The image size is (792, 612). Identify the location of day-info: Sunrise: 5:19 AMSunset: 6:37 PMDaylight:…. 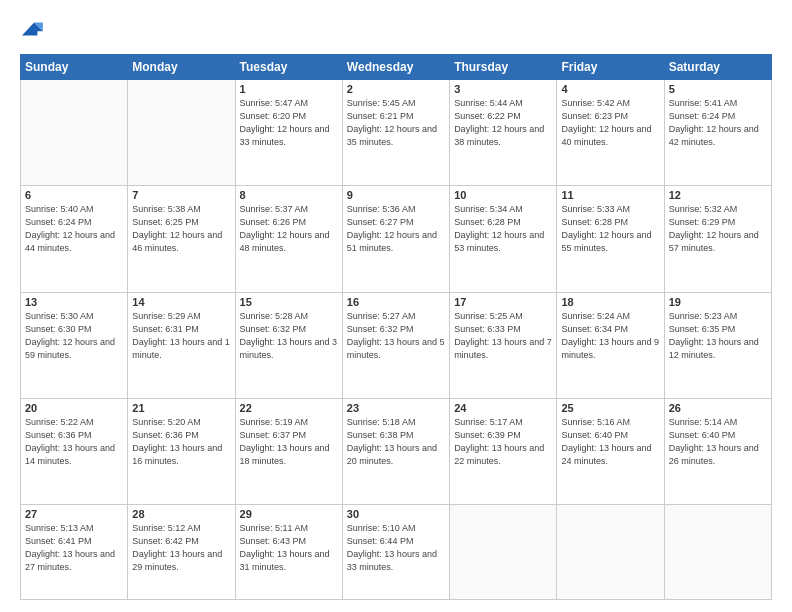
(289, 442).